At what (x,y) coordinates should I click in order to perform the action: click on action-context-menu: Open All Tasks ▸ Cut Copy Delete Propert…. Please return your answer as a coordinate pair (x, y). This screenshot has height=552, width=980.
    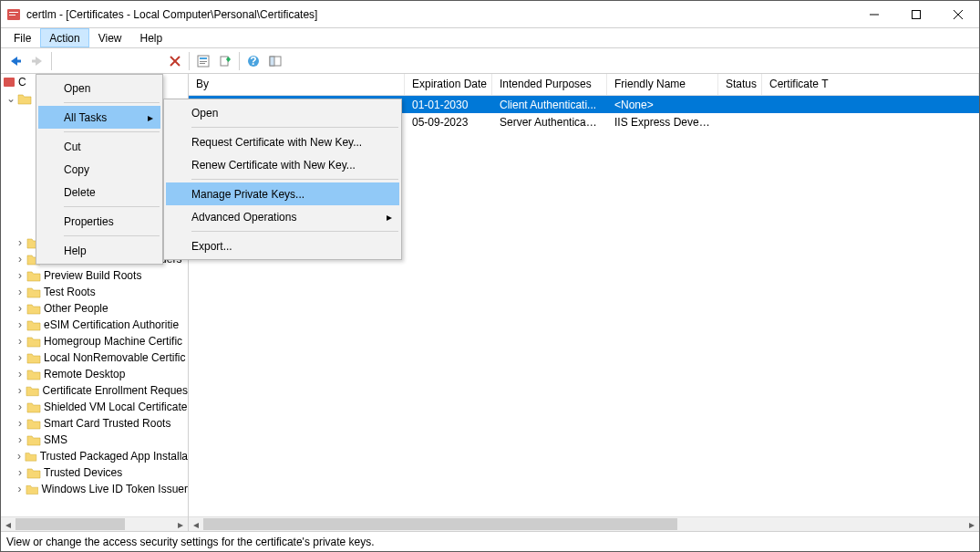
    Looking at the image, I should click on (99, 170).